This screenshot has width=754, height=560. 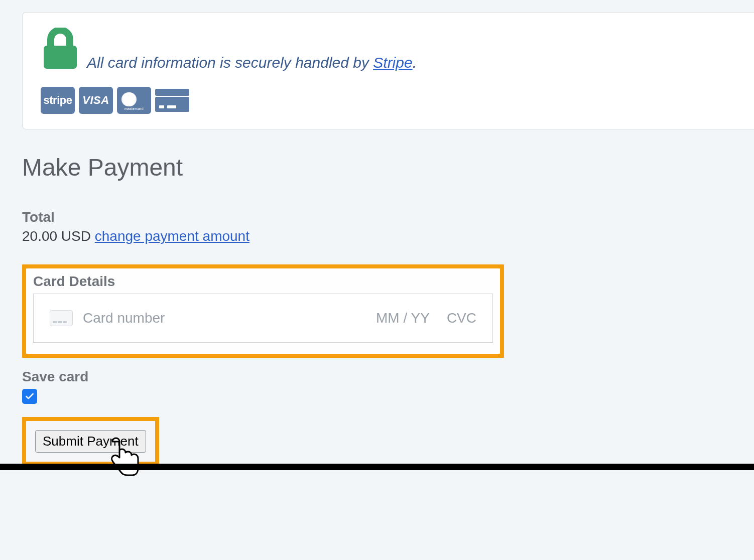 What do you see at coordinates (393, 62) in the screenshot?
I see `stripe-link: Stripe` at bounding box center [393, 62].